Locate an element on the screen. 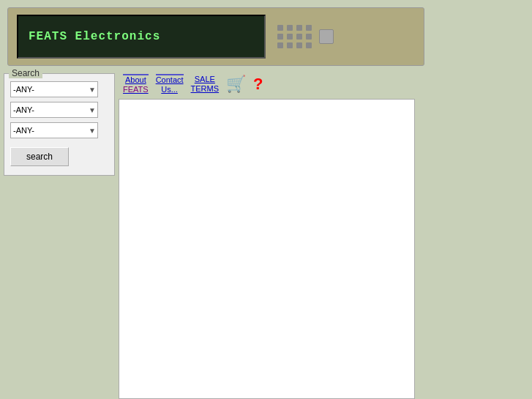 The image size is (532, 399). dropdown-2-wrapper: -ANY- Option 1 Option 2 ▼ is located at coordinates (54, 110).